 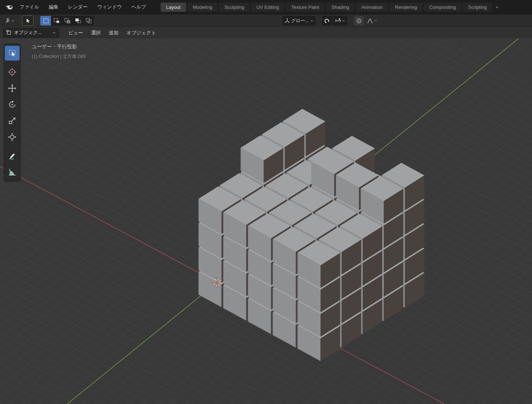 I want to click on viewport-menu-ビュー: ビュー, so click(x=76, y=33).